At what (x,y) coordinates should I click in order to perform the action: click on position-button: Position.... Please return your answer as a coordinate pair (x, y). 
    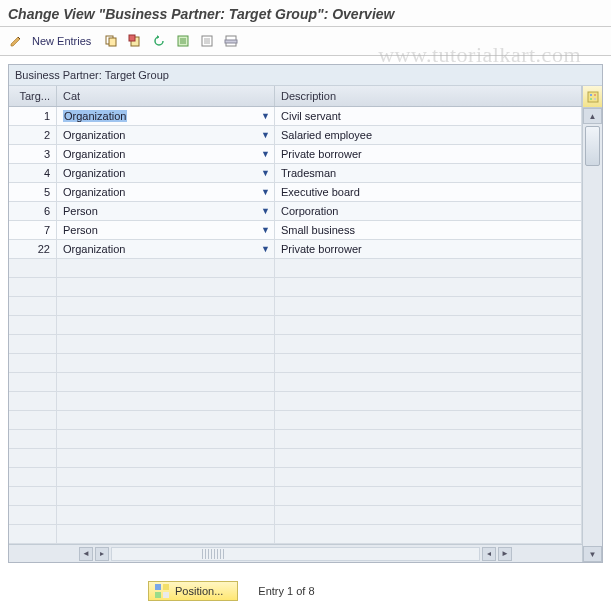
    Looking at the image, I should click on (193, 591).